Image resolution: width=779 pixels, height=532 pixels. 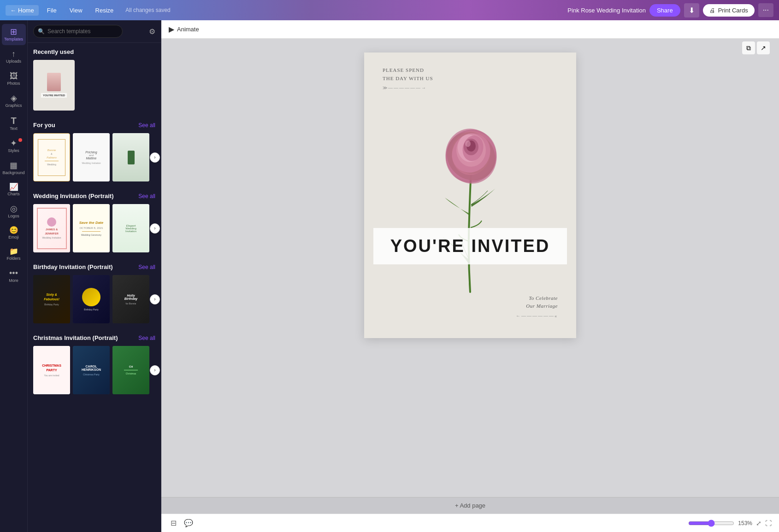 I want to click on template-thumb-1: Bonnie & Fabiano Wedding, so click(x=52, y=158).